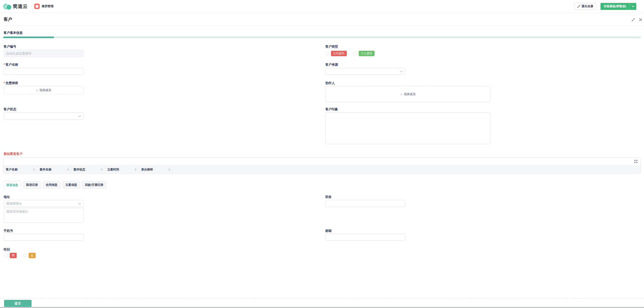  I want to click on tab-contract-info: 合同信息, so click(52, 185).